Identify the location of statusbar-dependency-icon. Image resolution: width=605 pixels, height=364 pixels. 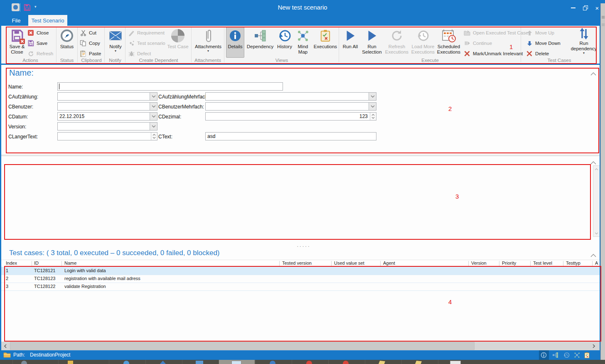
(555, 355).